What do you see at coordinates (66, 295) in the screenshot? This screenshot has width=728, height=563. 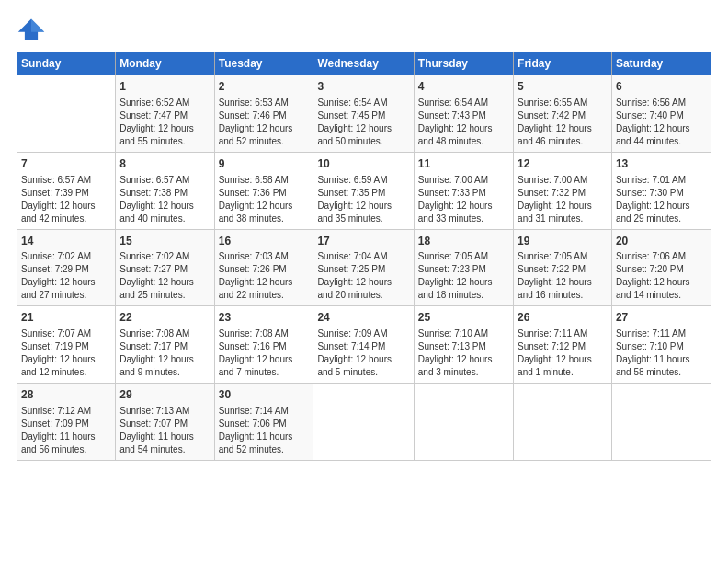 I see `day-info: and 27 minutes.` at bounding box center [66, 295].